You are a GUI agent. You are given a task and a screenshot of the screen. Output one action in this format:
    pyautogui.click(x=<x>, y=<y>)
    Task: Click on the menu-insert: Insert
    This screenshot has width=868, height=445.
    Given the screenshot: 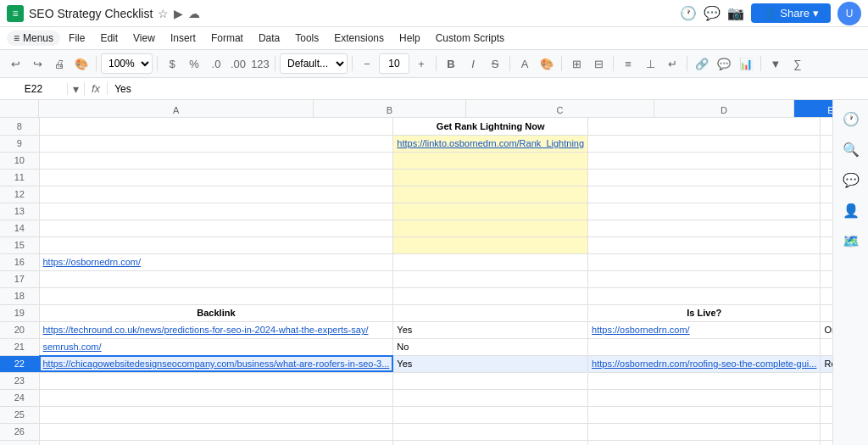 What is the action you would take?
    pyautogui.click(x=183, y=38)
    